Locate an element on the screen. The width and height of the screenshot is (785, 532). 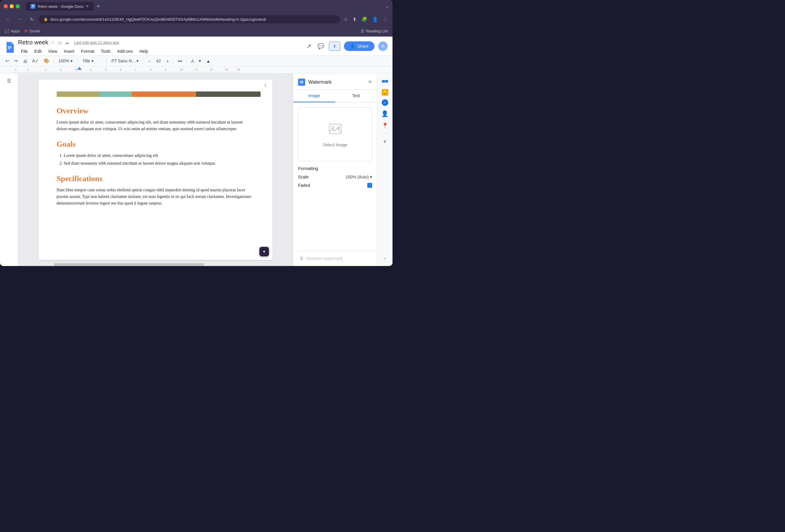
redo-button: ↪ is located at coordinates (16, 61).